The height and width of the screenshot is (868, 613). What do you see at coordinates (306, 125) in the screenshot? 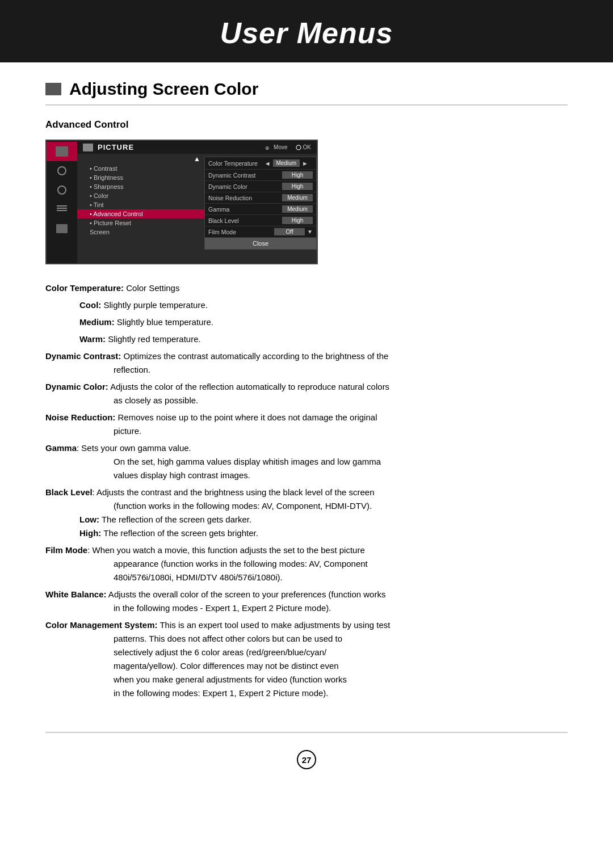
I see `sub-heading: Advanced Control` at bounding box center [306, 125].